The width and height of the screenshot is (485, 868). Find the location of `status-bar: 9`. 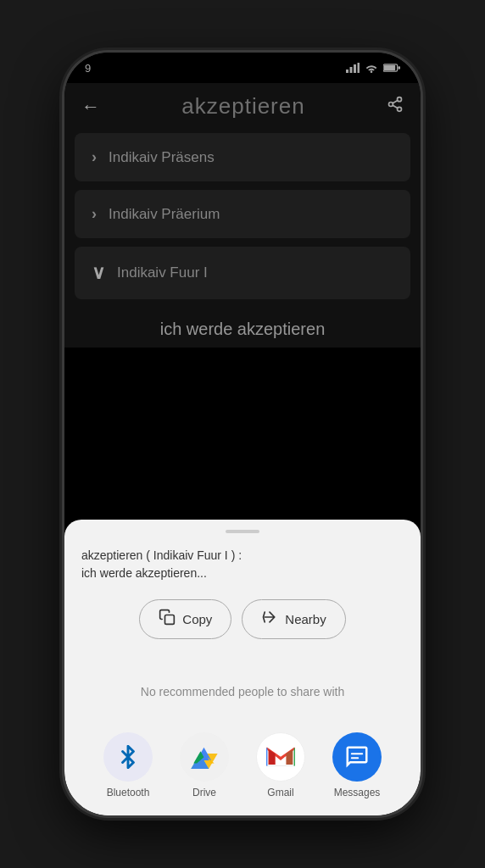

status-bar: 9 is located at coordinates (242, 68).